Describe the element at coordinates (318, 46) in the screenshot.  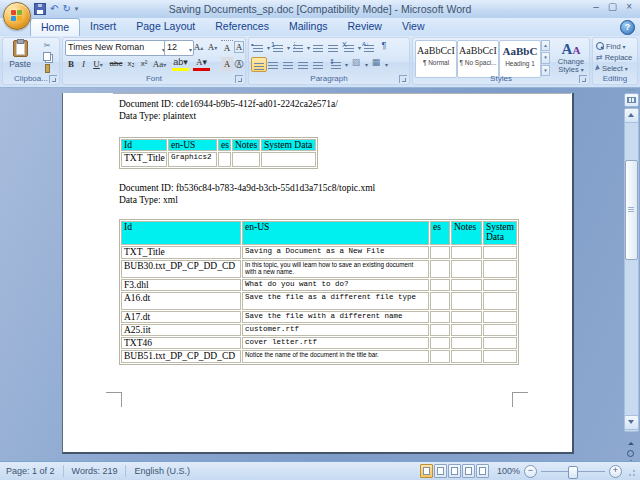
I see `decrease-indent-button` at that location.